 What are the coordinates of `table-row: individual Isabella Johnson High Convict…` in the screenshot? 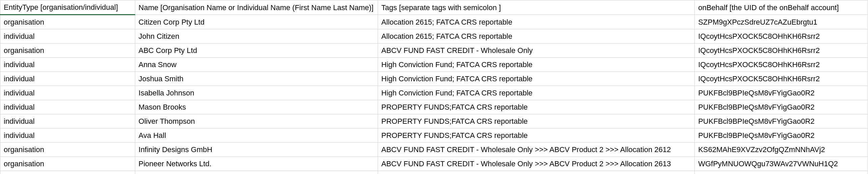 It's located at (434, 93).